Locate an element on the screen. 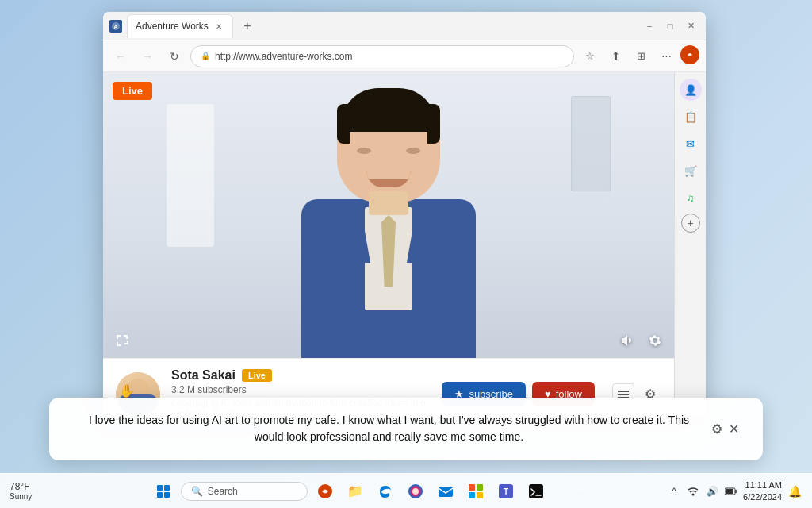  expand-button is located at coordinates (122, 341).